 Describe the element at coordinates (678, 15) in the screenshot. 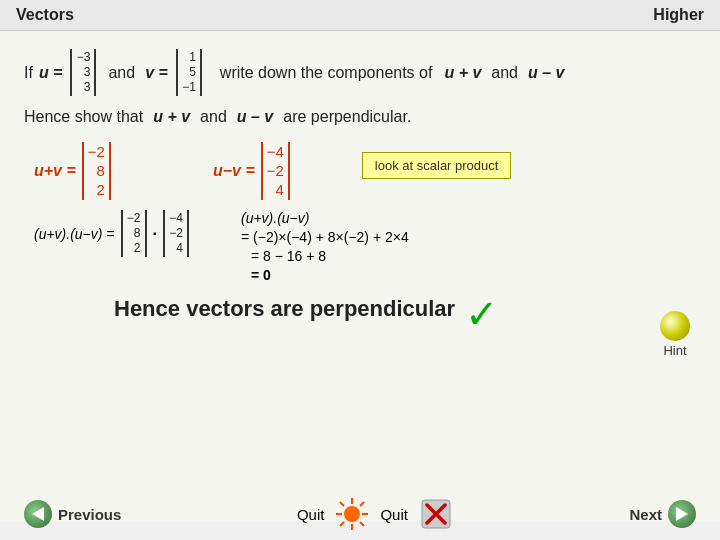

I see `header-right: Higher` at that location.